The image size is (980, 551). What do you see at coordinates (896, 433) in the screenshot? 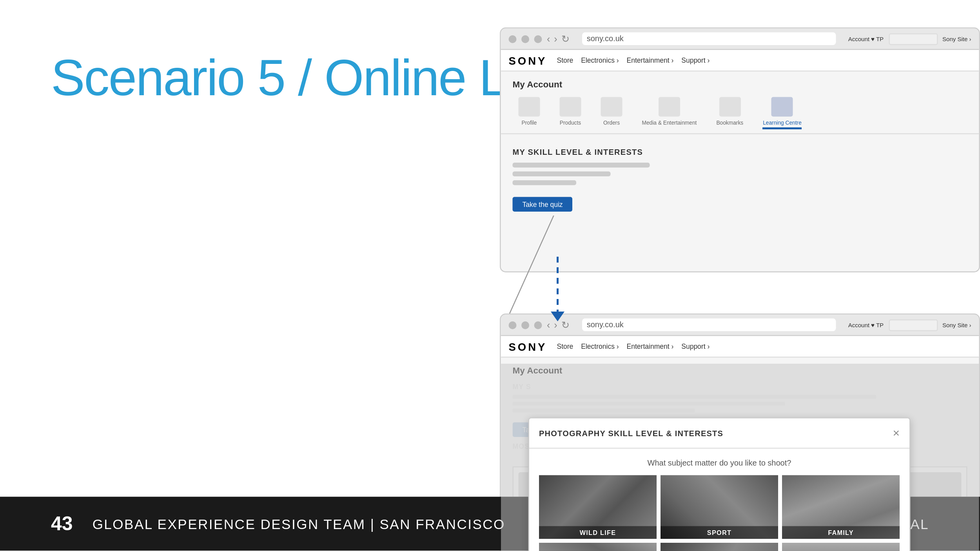
I see `modal-close-button: ×` at bounding box center [896, 433].